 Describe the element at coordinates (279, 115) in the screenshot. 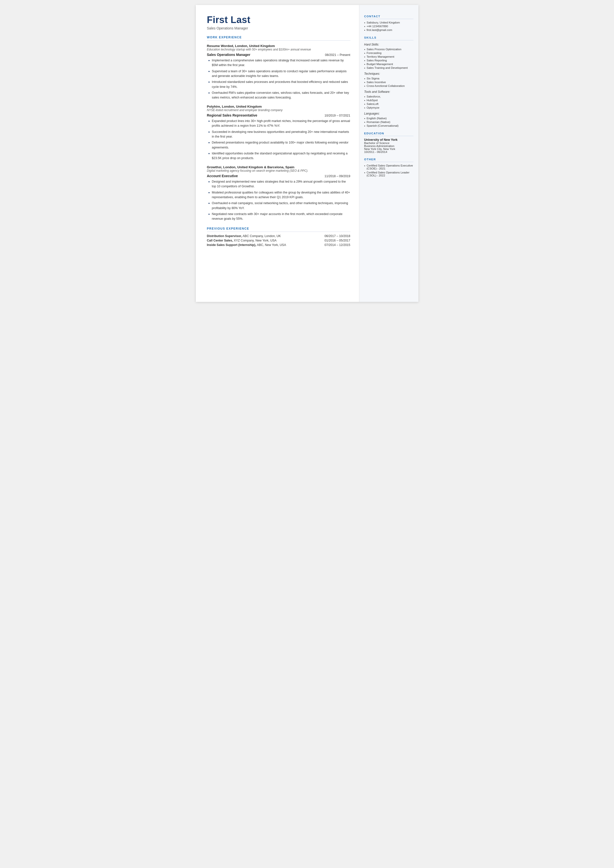

I see `role-line-2: Regional Sales Representative 10/2019 – …` at that location.